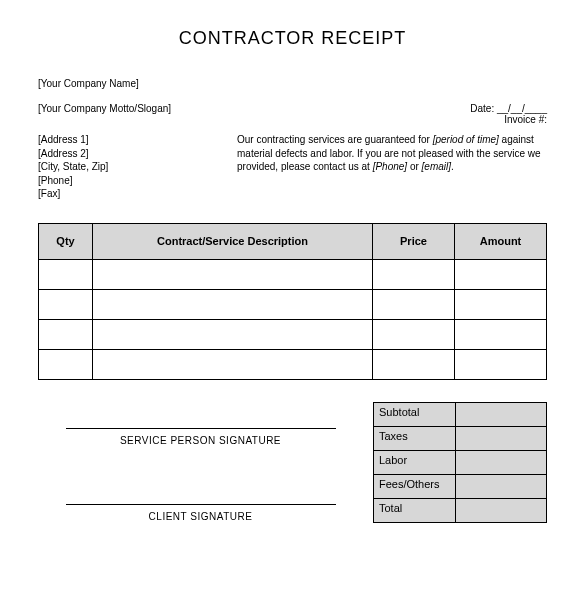 This screenshot has width=585, height=606. I want to click on city-state-zip: [City, State, Zip], so click(73, 167).